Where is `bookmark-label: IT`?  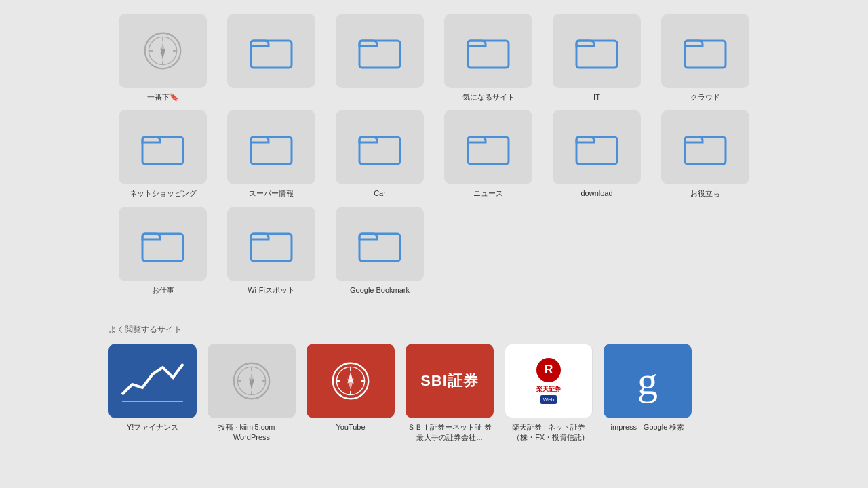
bookmark-label: IT is located at coordinates (597, 97).